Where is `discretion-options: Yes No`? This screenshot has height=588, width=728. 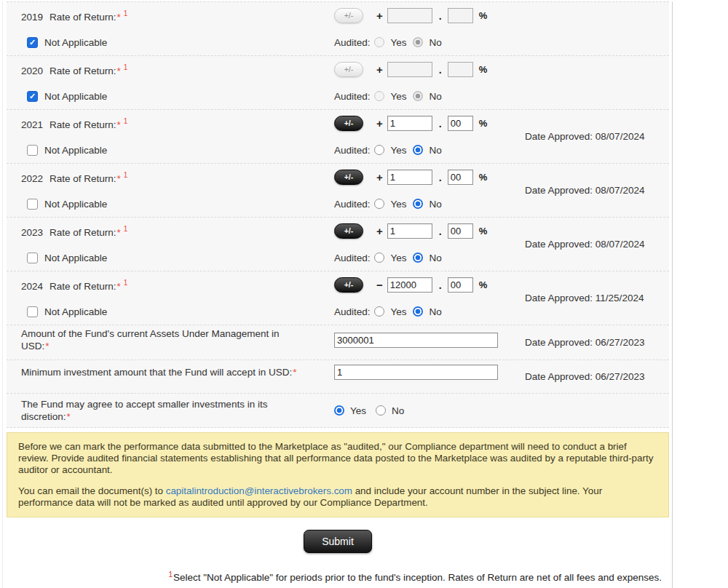 discretion-options: Yes No is located at coordinates (430, 410).